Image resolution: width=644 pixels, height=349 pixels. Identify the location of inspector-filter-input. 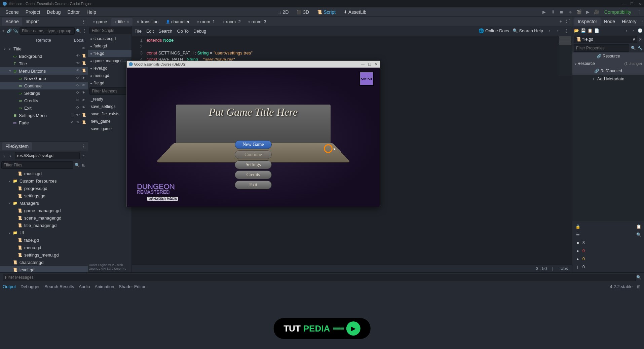
(601, 48).